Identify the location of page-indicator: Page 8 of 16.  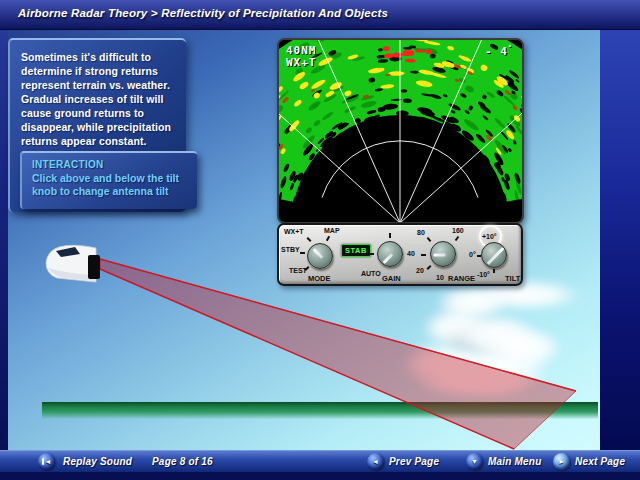
(182, 462).